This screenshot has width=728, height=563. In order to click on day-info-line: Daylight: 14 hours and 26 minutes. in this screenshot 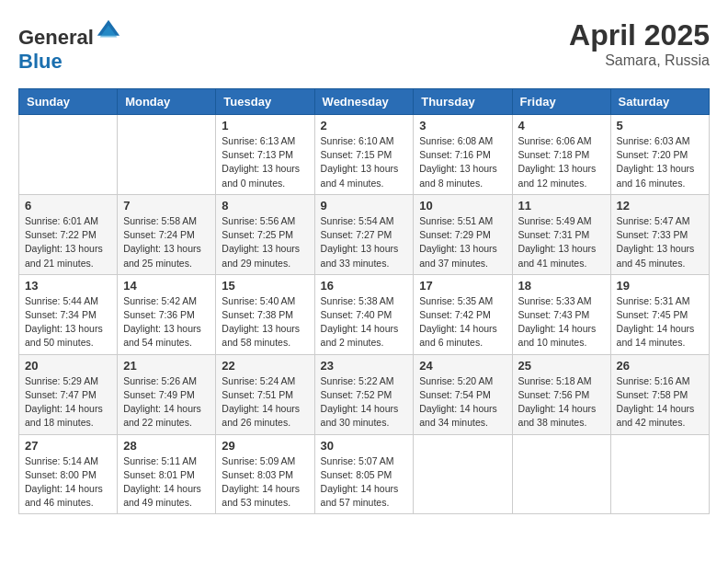, I will do `click(265, 416)`.